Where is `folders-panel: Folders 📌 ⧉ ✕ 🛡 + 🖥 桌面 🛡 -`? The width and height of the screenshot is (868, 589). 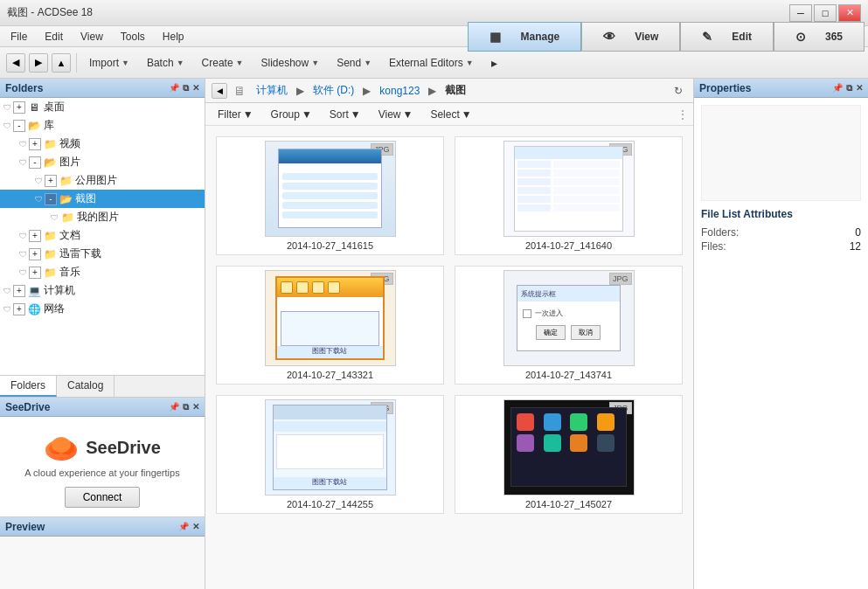
folders-panel: Folders 📌 ⧉ ✕ 🛡 + 🖥 桌面 🛡 - is located at coordinates (102, 238).